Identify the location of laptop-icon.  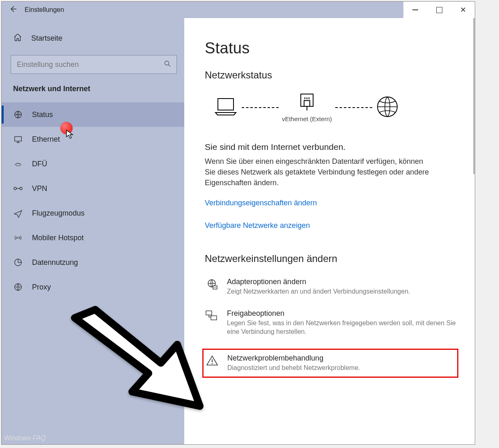
(226, 107).